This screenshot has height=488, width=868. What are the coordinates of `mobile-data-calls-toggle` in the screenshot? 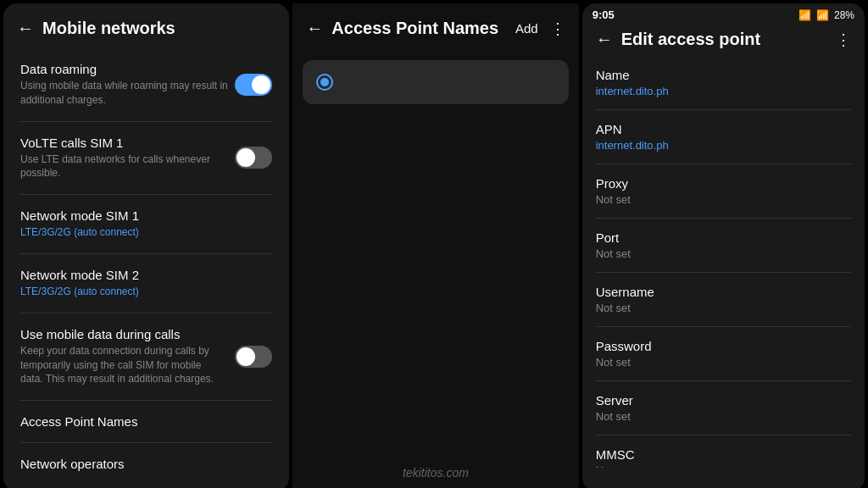 It's located at (253, 357).